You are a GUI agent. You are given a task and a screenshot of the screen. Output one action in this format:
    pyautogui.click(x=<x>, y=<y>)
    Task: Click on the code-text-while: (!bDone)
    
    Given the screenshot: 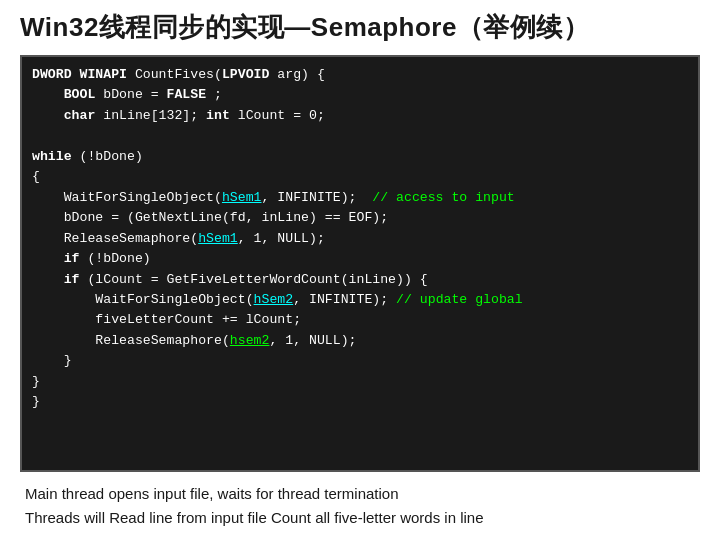 What is the action you would take?
    pyautogui.click(x=108, y=156)
    